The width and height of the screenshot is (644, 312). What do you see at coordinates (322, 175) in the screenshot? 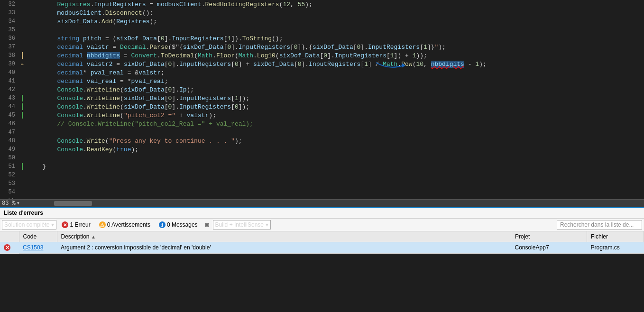
I see `code-line-52: 52` at bounding box center [322, 175].